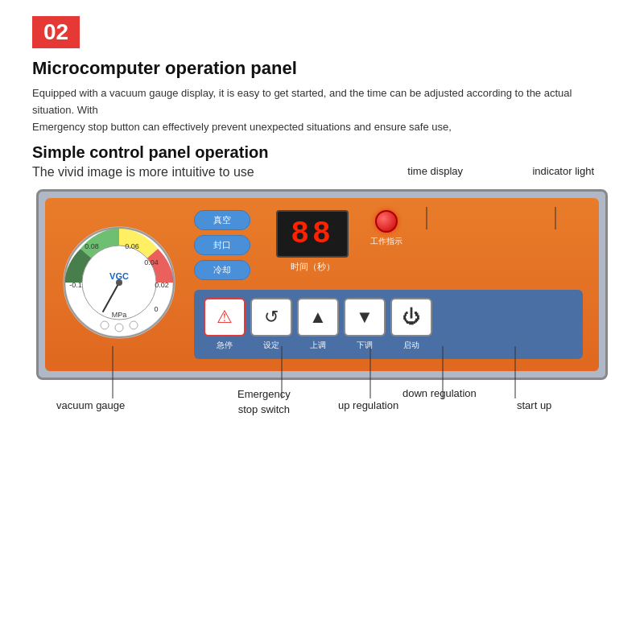 The height and width of the screenshot is (644, 644). What do you see at coordinates (318, 317) in the screenshot?
I see `up-btn: ▲` at bounding box center [318, 317].